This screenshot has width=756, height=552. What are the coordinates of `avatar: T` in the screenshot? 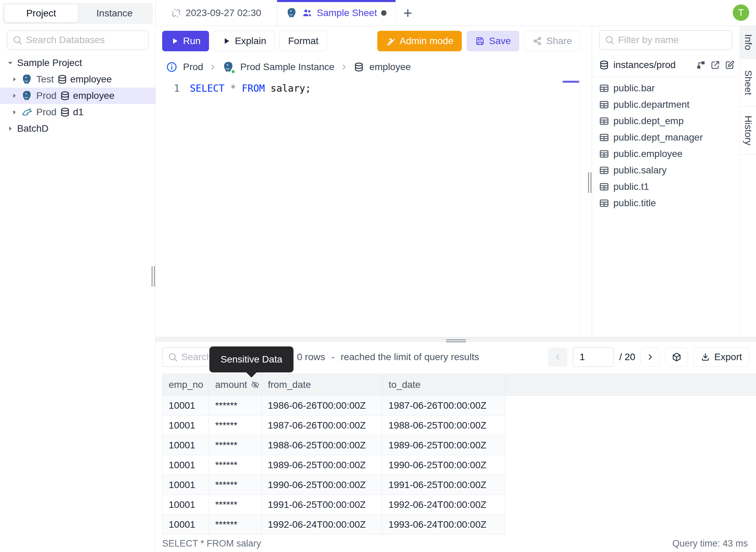 It's located at (741, 13).